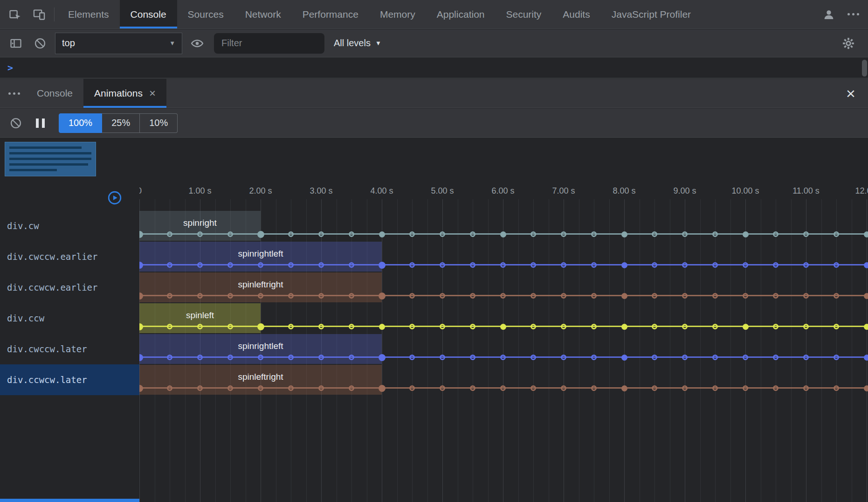  What do you see at coordinates (115, 198) in the screenshot?
I see `replay-icon` at bounding box center [115, 198].